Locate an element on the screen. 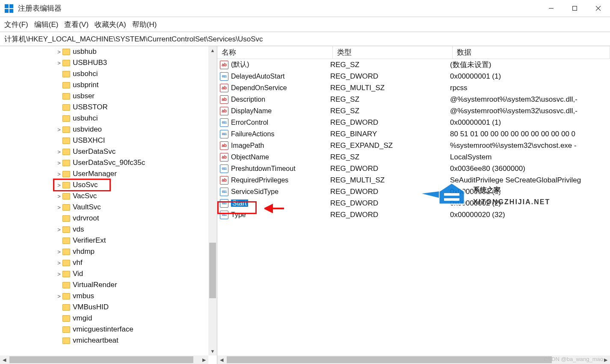 This screenshot has height=364, width=610. tree-item-label: UserDataSvc_90fc35c is located at coordinates (109, 163).